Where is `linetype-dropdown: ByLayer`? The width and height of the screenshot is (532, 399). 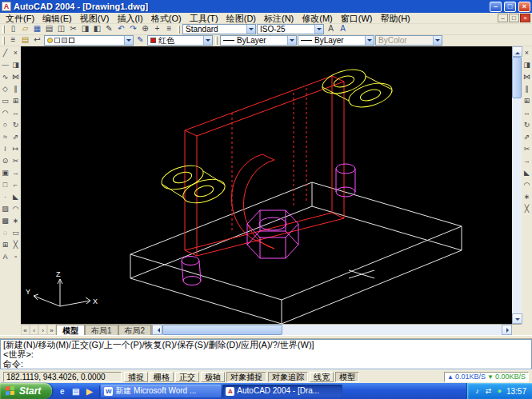 linetype-dropdown: ByLayer is located at coordinates (258, 40).